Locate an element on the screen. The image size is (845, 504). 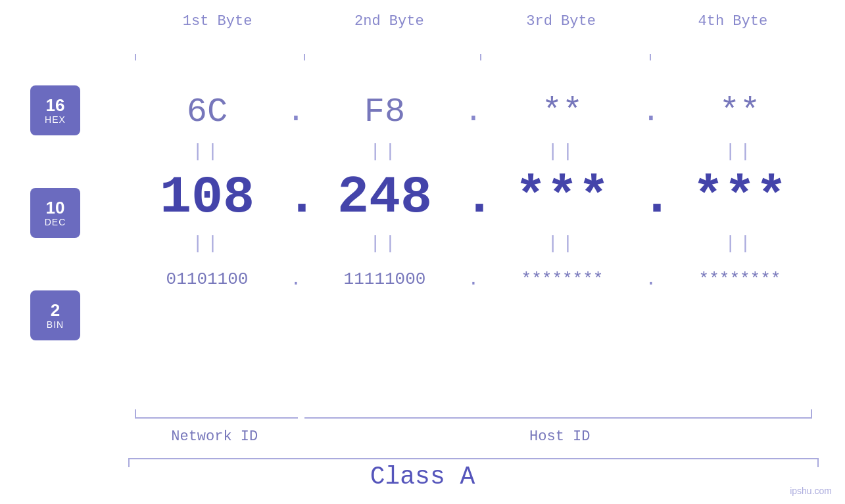
hex-row: 6C . F8 . ** . ** is located at coordinates (473, 112).